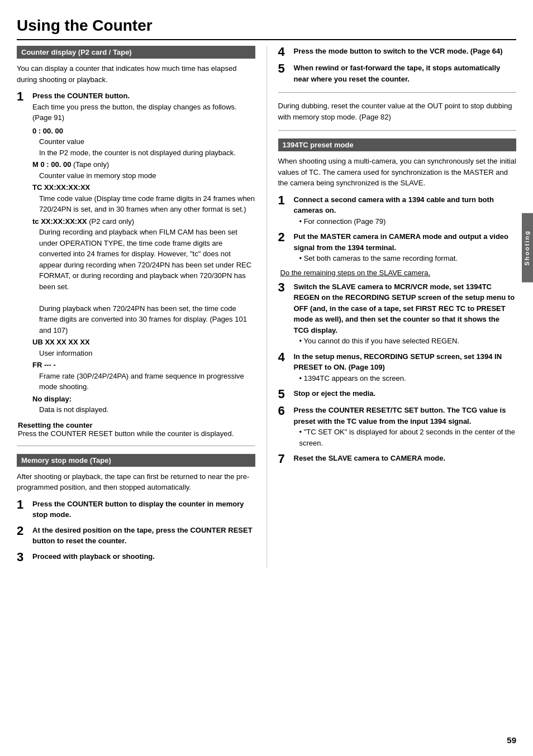 This screenshot has height=756, width=533. Describe the element at coordinates (398, 459) in the screenshot. I see `step-1394-7: 7 Reset the SLAVE camera to CAMERA mode.` at that location.